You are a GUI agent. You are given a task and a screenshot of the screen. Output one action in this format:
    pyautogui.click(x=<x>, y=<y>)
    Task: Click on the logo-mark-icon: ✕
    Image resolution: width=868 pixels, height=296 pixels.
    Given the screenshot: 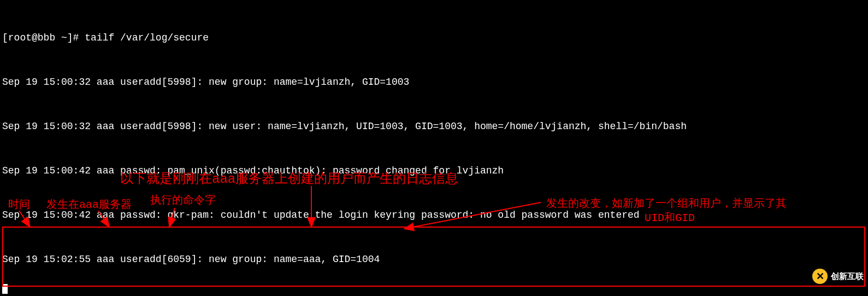 What is the action you would take?
    pyautogui.click(x=820, y=276)
    